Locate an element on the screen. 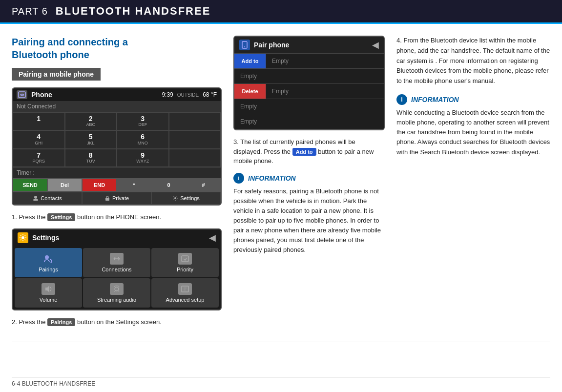 The height and width of the screenshot is (392, 562). info-header-mid: i INFORMATION is located at coordinates (309, 178).